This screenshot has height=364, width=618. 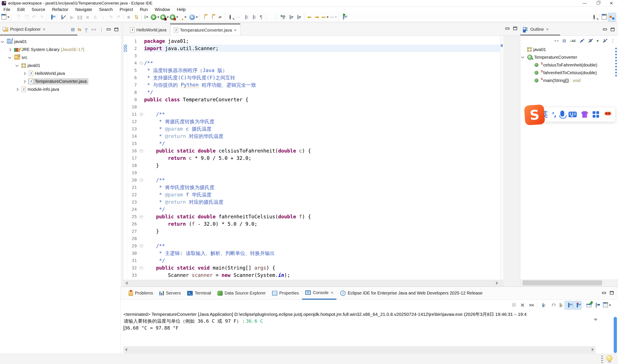 I want to click on launch-configurations-button: ≡, so click(x=129, y=17).